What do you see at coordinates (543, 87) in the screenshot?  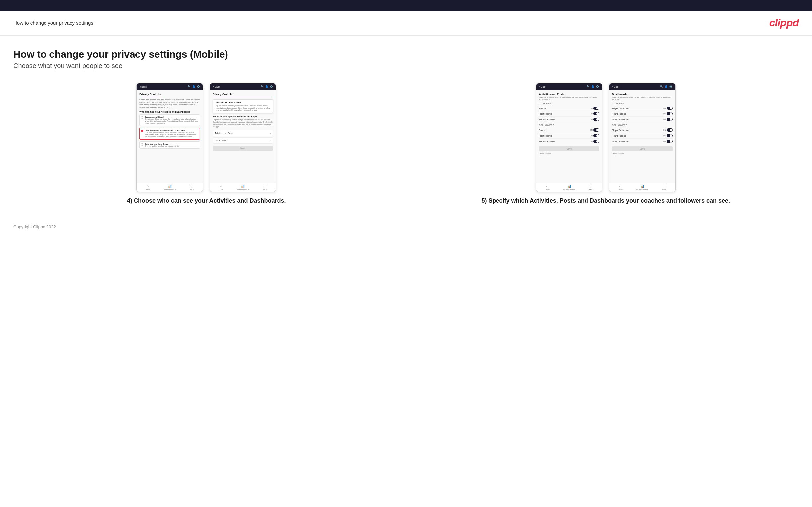 I see `back-button-3: < Back` at bounding box center [543, 87].